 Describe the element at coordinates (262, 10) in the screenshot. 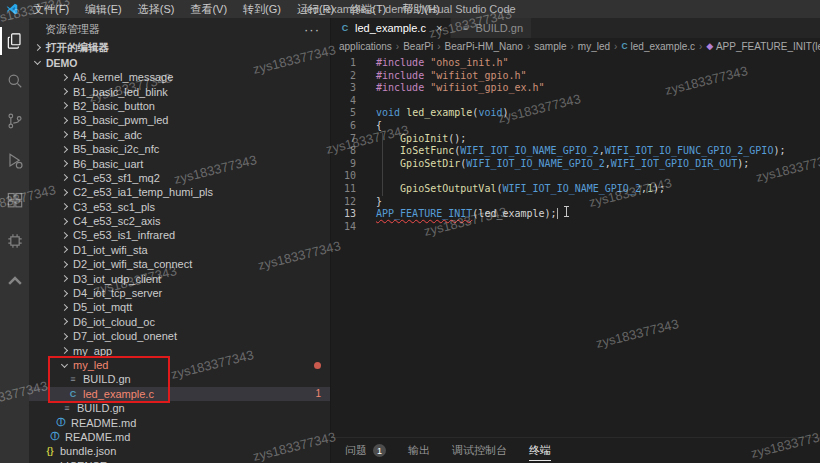

I see `menu-item: 转到(G)` at that location.